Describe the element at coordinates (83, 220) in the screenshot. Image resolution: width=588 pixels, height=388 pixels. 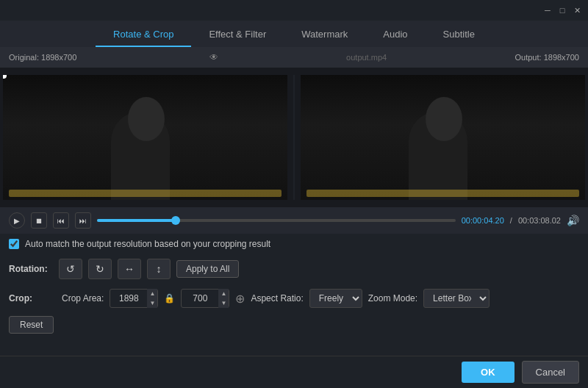
I see `next-frame-button: ⏭` at that location.